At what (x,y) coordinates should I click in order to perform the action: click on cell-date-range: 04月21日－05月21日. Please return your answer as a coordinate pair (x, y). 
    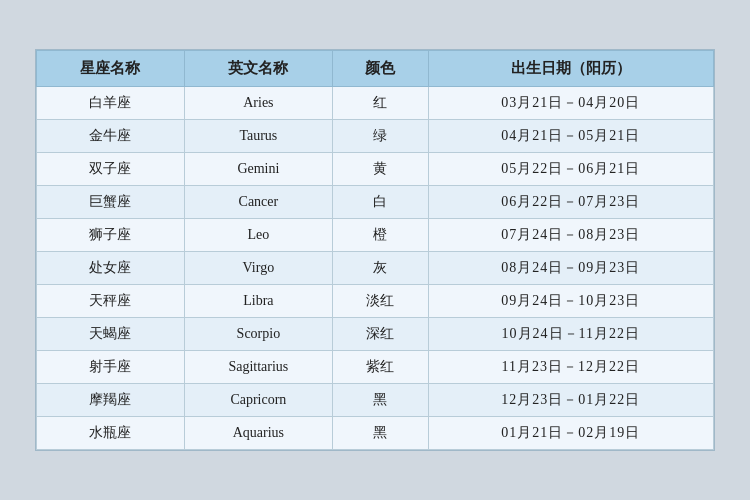
    Looking at the image, I should click on (570, 136).